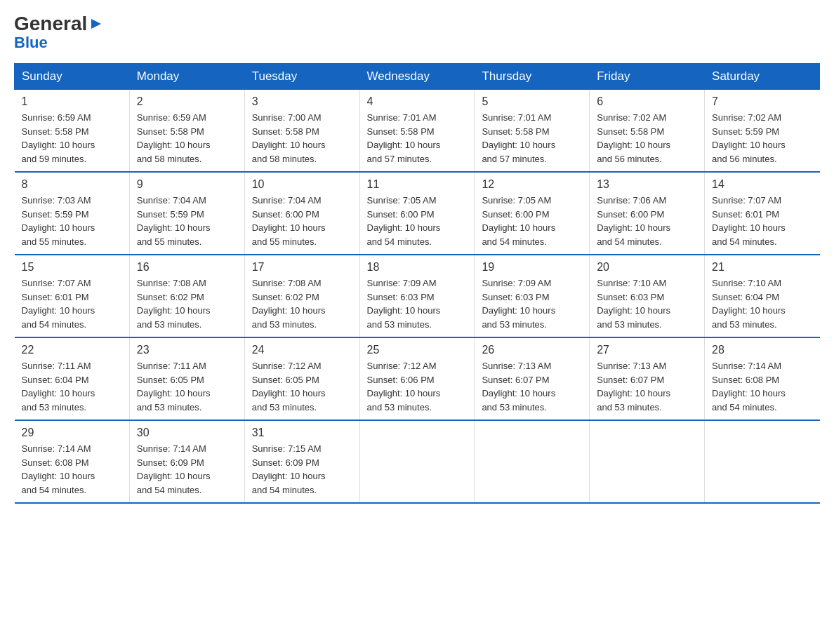 The height and width of the screenshot is (644, 834). I want to click on calendar-cell: 29 Sunrise: 7:14 AM Sunset: 6:08 PM Dayl…, so click(72, 462).